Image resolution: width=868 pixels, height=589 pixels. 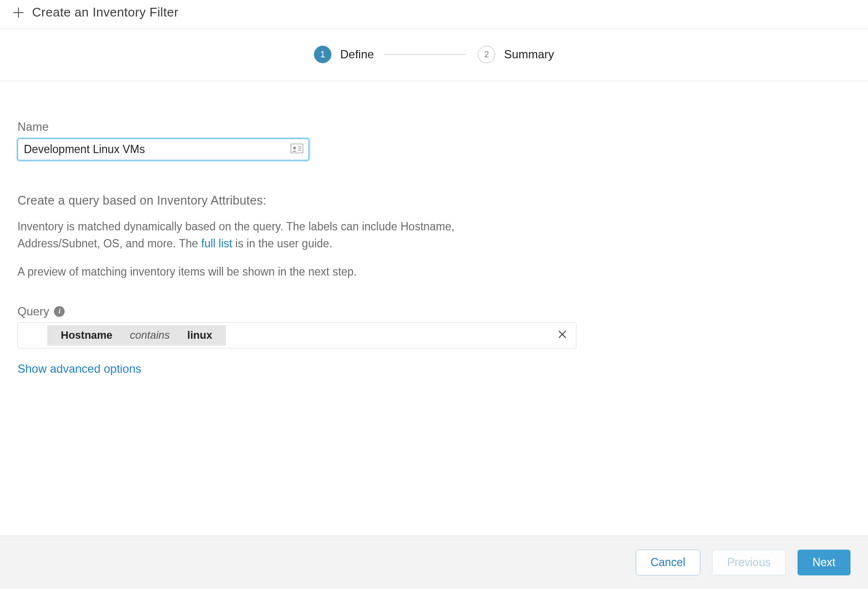 What do you see at coordinates (105, 13) in the screenshot?
I see `page-title: Create an Inventory Filter` at bounding box center [105, 13].